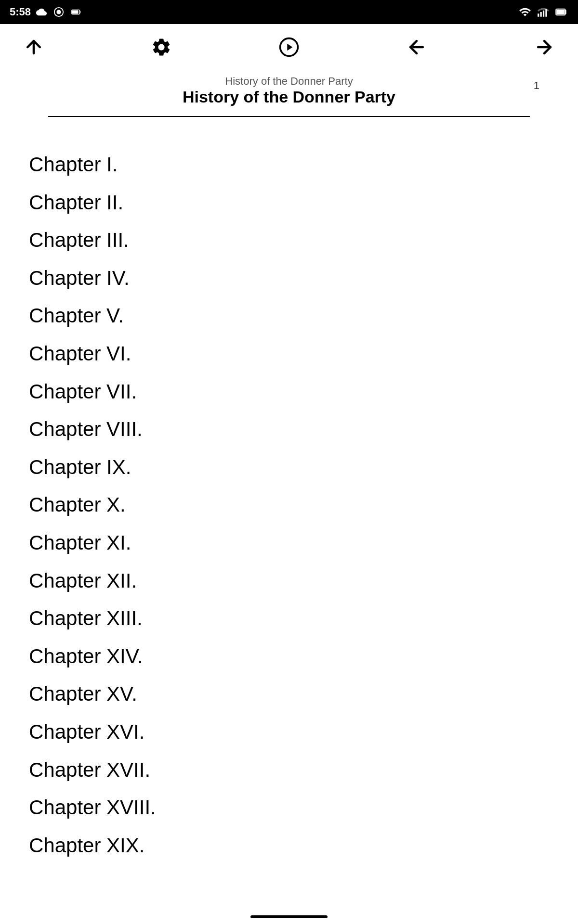  I want to click on forward-button, so click(544, 47).